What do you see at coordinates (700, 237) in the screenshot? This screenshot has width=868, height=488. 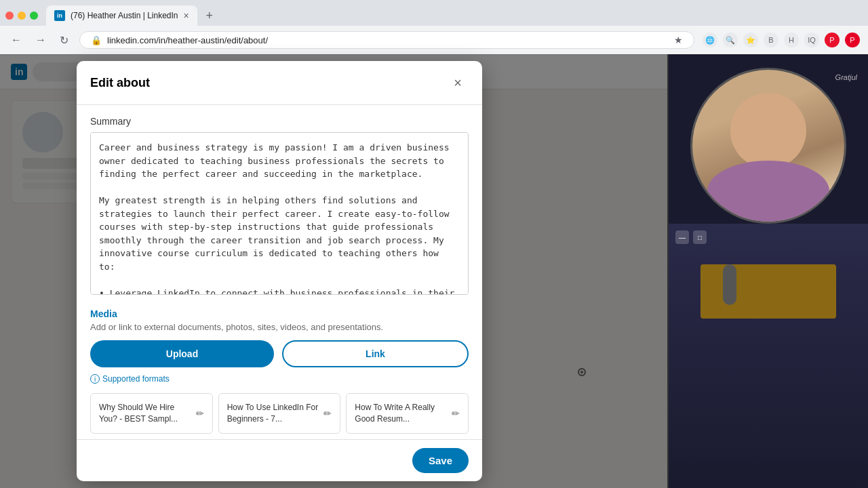 I see `window-btn-2: □` at bounding box center [700, 237].